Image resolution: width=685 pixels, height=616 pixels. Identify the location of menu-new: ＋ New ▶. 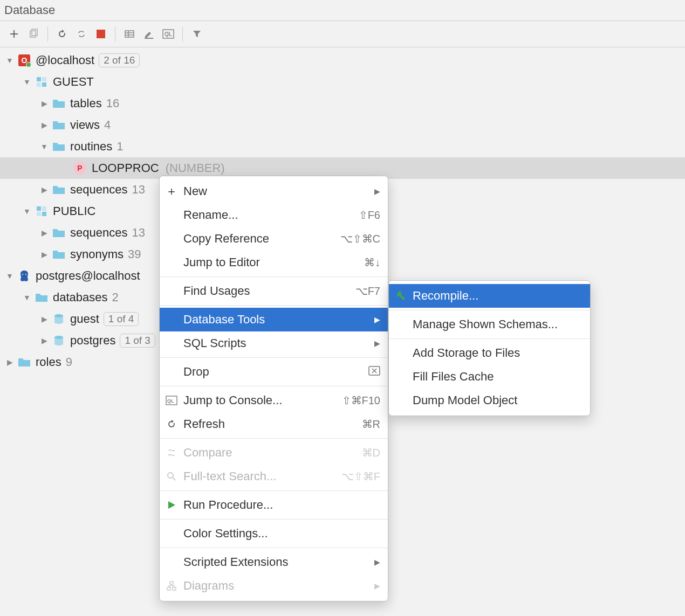
(274, 191).